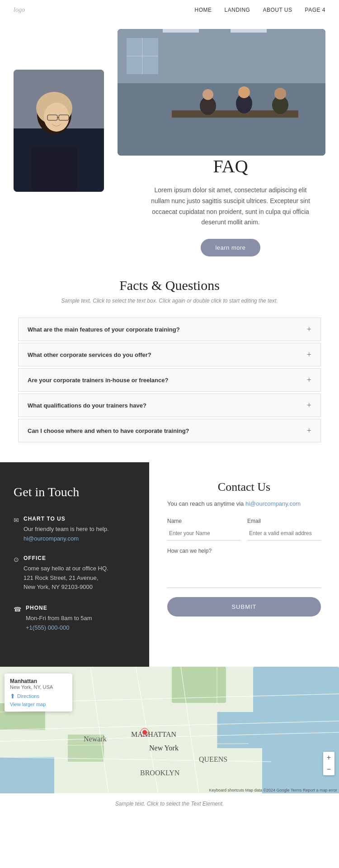 This screenshot has width=339, height=868. Describe the element at coordinates (66, 558) in the screenshot. I see `office-title: OFFICE` at that location.